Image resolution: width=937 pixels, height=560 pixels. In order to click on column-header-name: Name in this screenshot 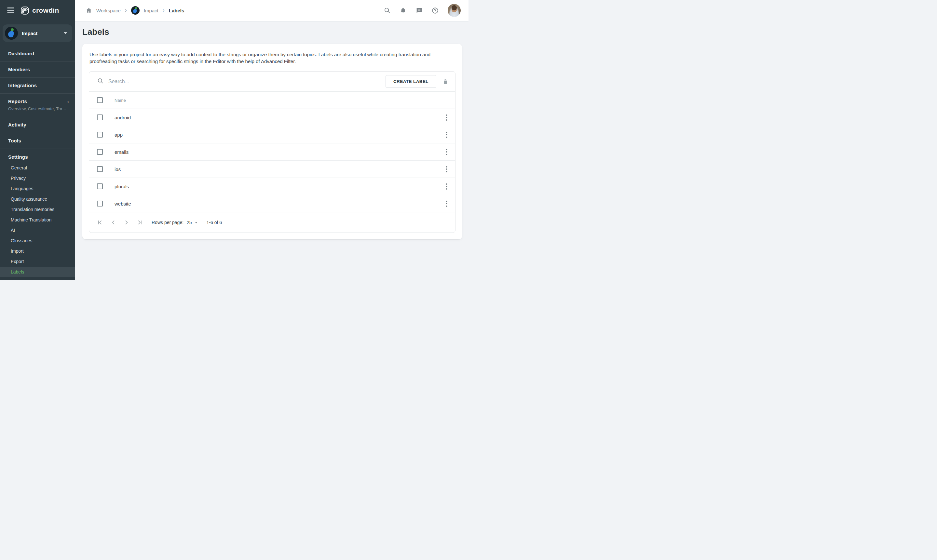, I will do `click(120, 100)`.